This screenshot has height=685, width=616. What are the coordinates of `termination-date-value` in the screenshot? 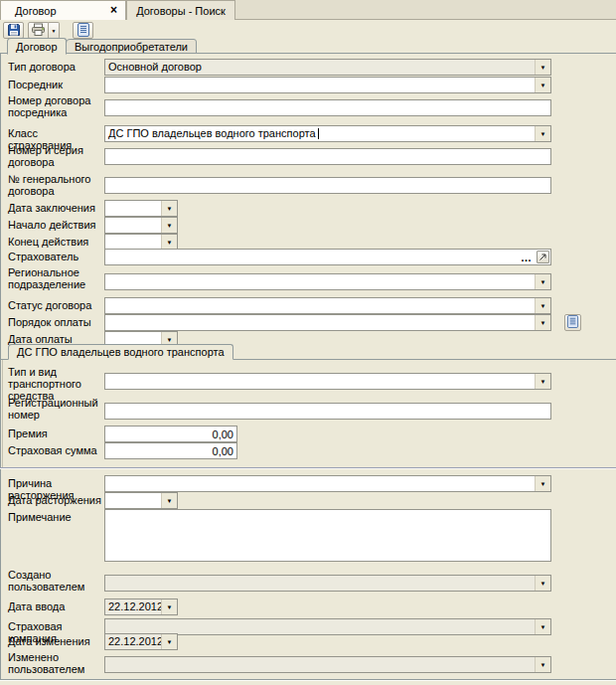 It's located at (133, 501).